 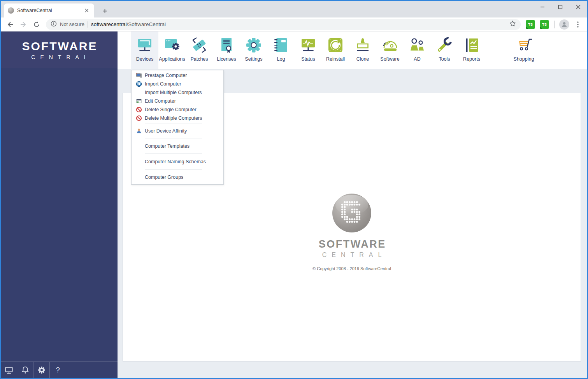 What do you see at coordinates (524, 45) in the screenshot?
I see `shopping-icon` at bounding box center [524, 45].